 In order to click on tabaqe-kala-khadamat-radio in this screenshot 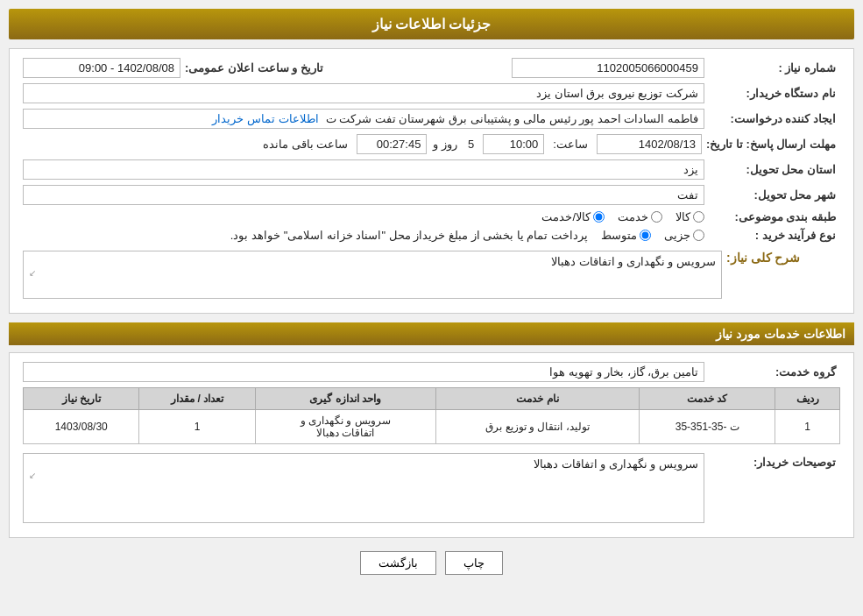, I will do `click(599, 217)`.